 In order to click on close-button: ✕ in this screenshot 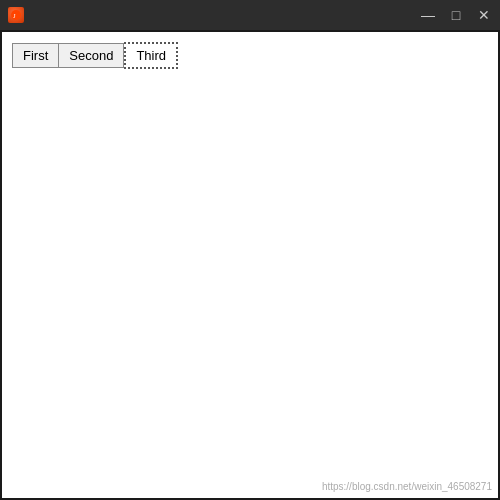, I will do `click(484, 15)`.